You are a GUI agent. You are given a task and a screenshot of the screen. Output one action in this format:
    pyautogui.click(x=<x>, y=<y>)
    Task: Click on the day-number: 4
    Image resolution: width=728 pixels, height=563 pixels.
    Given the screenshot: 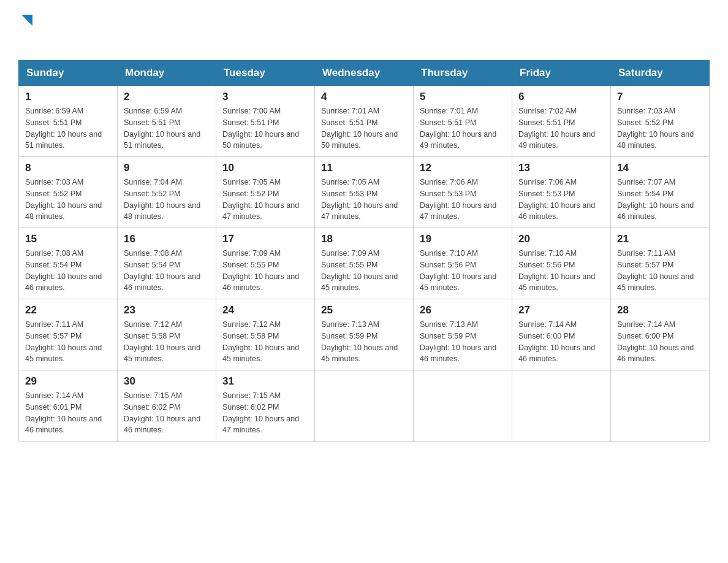 What is the action you would take?
    pyautogui.click(x=364, y=97)
    